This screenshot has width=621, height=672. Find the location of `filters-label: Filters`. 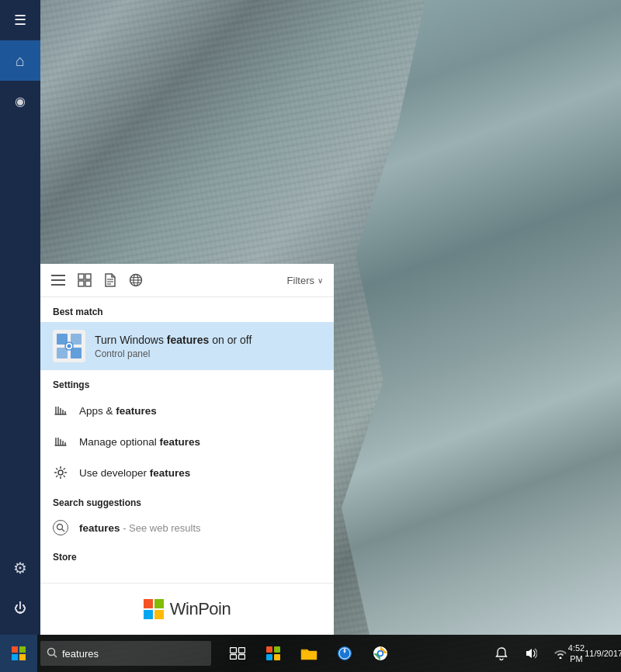

filters-label: Filters is located at coordinates (301, 281).